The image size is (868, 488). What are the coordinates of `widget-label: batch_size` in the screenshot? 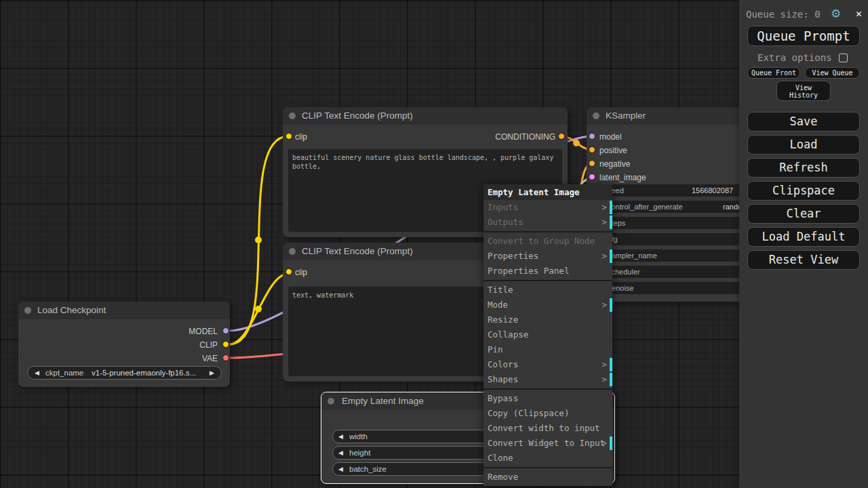 It's located at (368, 469).